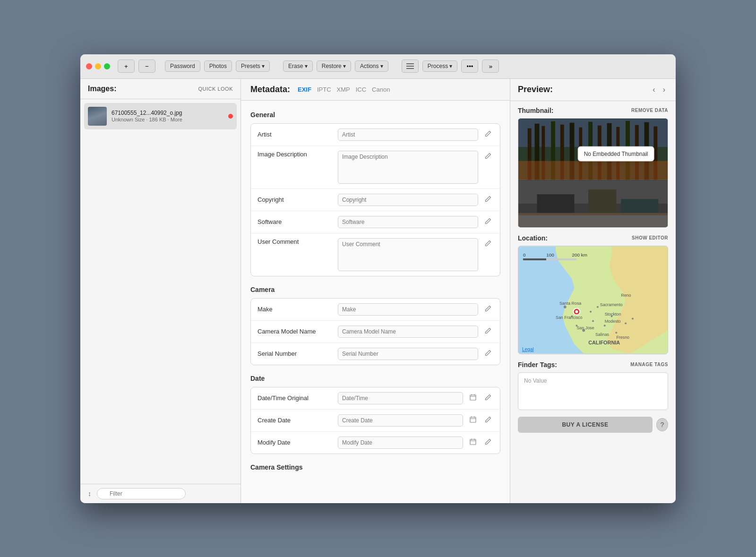  Describe the element at coordinates (344, 90) in the screenshot. I see `tab-xmp: XMP` at that location.